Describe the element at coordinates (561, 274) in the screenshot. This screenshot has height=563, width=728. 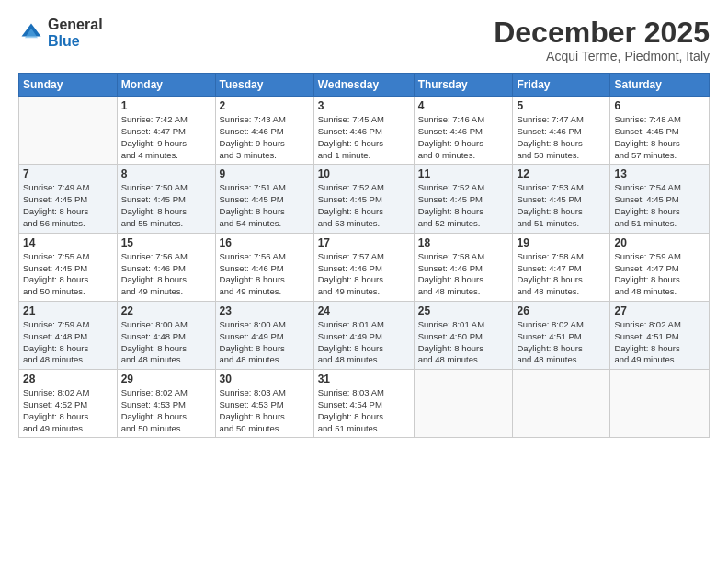
I see `cell-details: Sunrise: 7:58 AMSunset: 4:47 PMDaylight:…` at that location.